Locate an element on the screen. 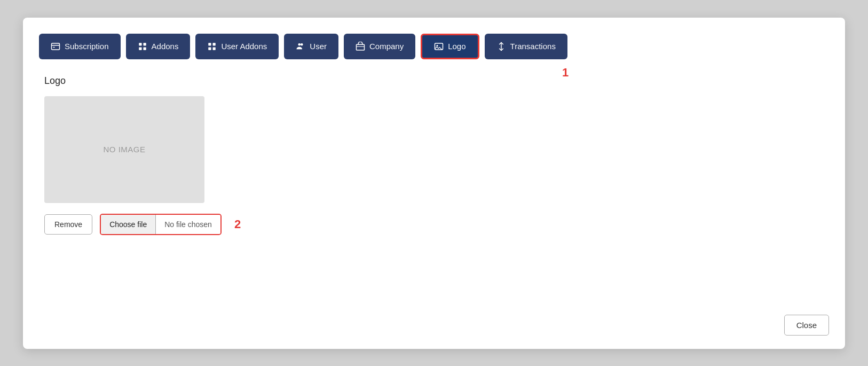 The width and height of the screenshot is (868, 366). close-button: Close is located at coordinates (807, 325).